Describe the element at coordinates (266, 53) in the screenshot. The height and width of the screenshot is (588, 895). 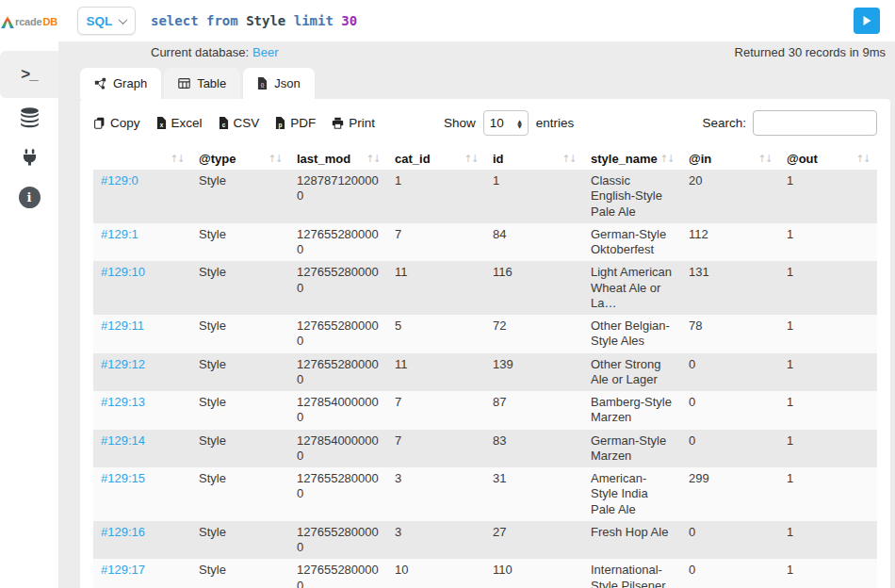
I see `current-database-link: Beer` at that location.